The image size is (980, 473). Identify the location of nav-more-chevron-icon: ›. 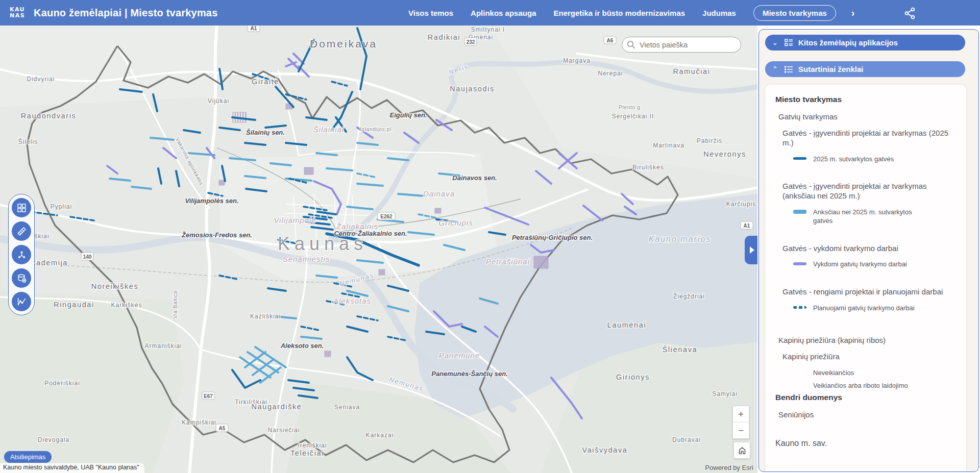
(853, 13).